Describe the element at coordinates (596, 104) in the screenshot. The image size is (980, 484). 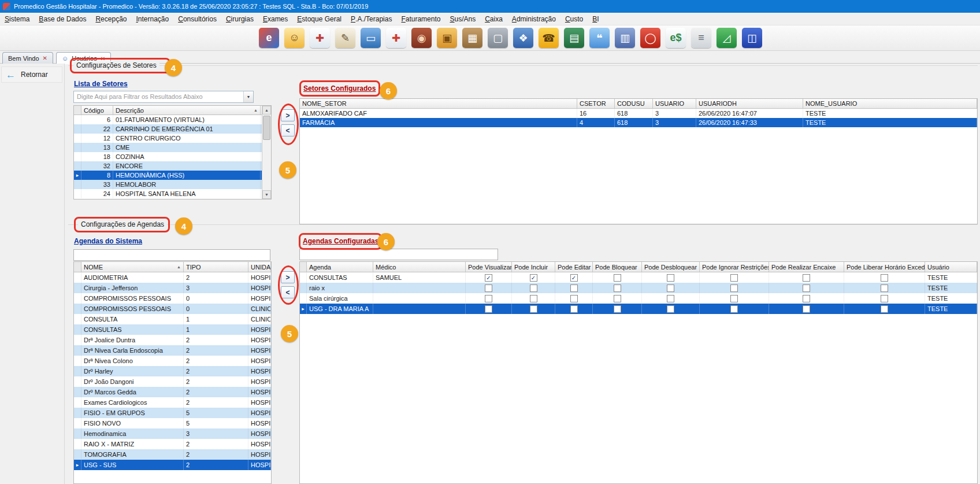
I see `column-header: CSETOR` at that location.